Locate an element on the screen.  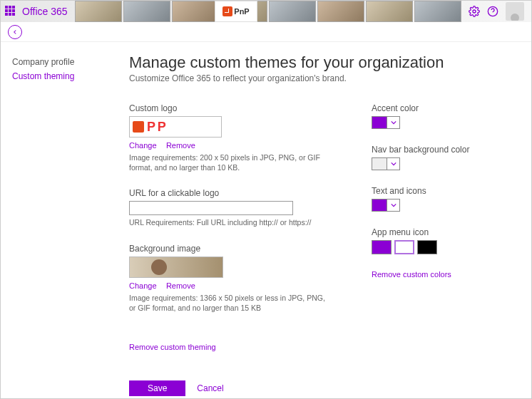
remove-colors-link: Remove custom colors is located at coordinates (429, 274).